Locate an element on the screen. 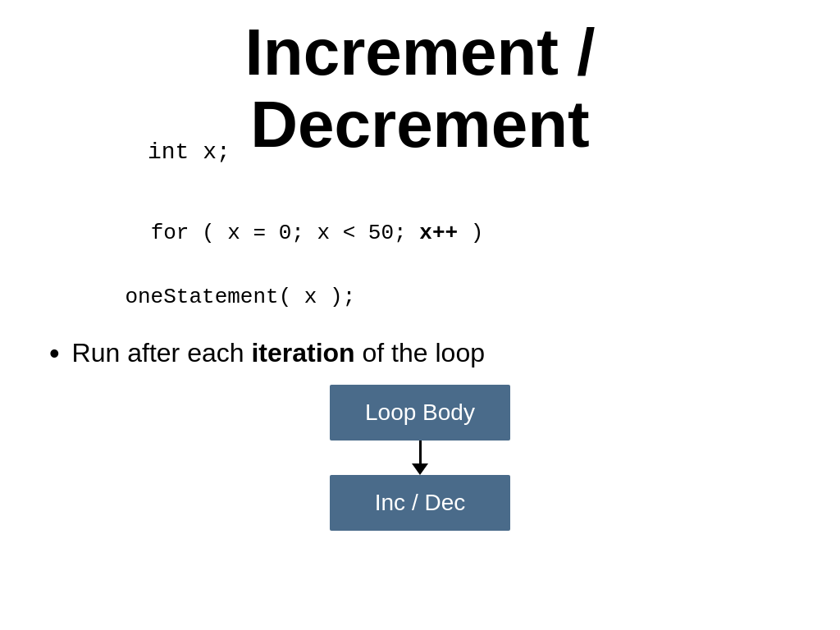  arrow-line is located at coordinates (420, 452).